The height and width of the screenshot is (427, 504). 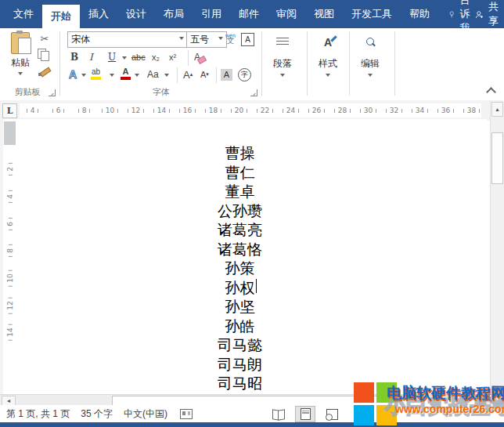 What do you see at coordinates (370, 77) in the screenshot?
I see `editing-arrow` at bounding box center [370, 77].